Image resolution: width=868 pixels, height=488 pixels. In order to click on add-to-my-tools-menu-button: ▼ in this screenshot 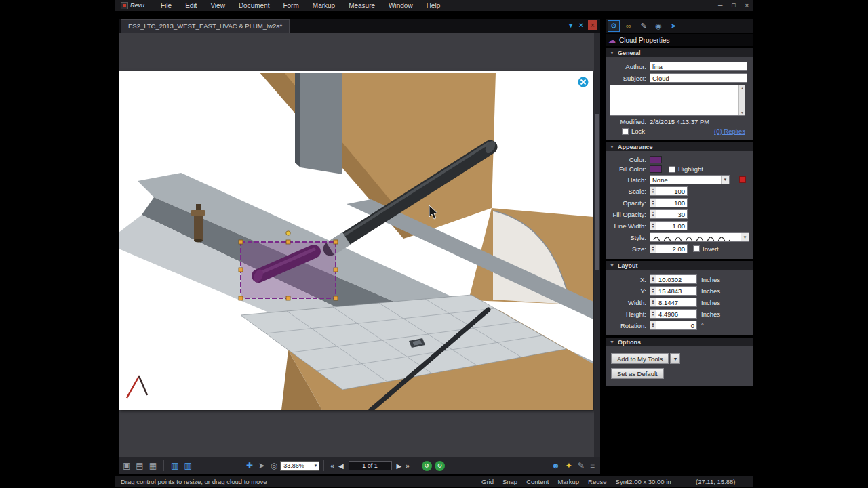, I will do `click(675, 359)`.